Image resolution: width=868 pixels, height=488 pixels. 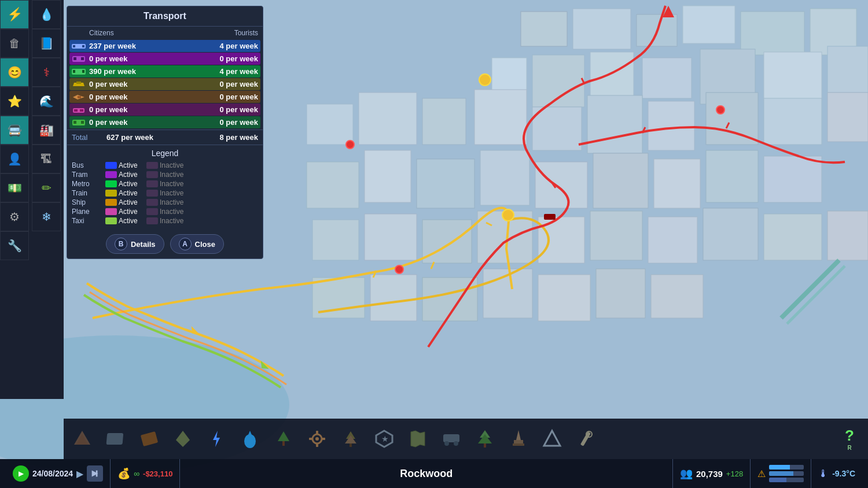 What do you see at coordinates (149, 439) in the screenshot?
I see `toolbar-icon-zone` at bounding box center [149, 439].